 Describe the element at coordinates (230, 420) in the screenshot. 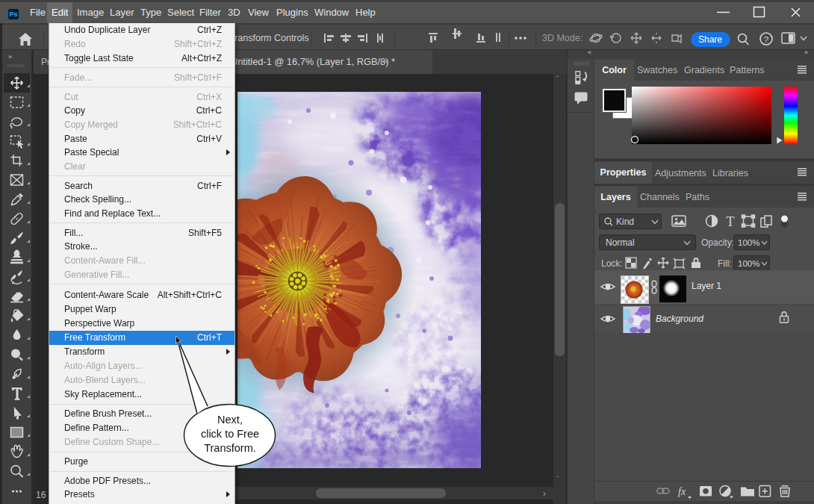

I see `svg-text: Next,` at that location.